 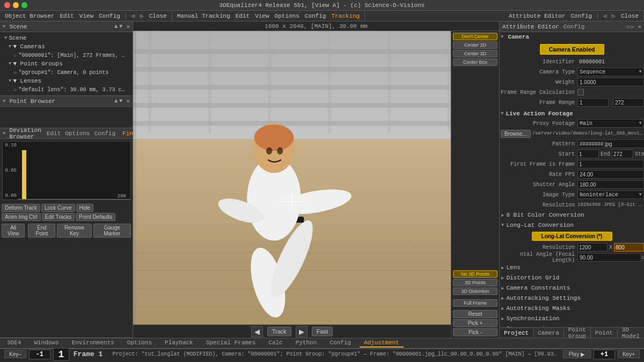 I want to click on center-box-btn: Center Box, so click(x=475, y=62).